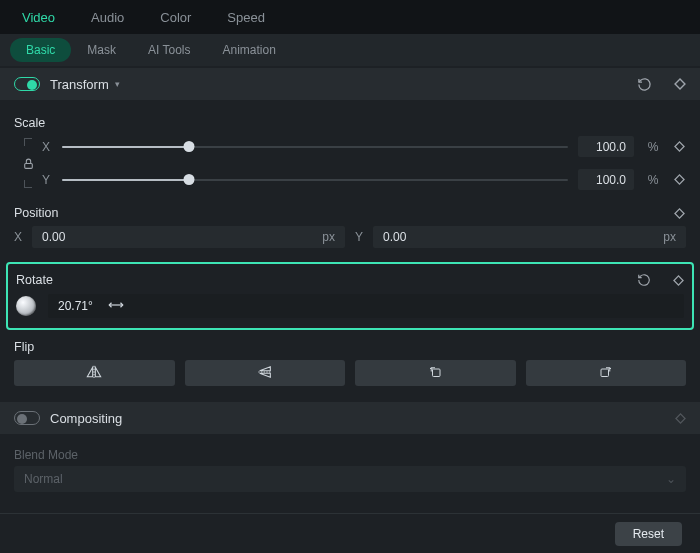 This screenshot has width=700, height=553. I want to click on compositing-keyframe-icon, so click(680, 418).